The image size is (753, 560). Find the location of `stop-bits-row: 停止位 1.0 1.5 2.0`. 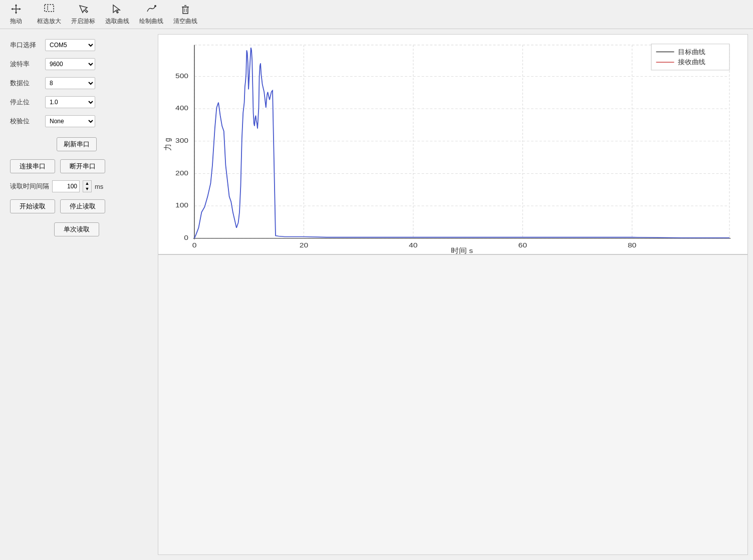

stop-bits-row: 停止位 1.0 1.5 2.0 is located at coordinates (76, 102).